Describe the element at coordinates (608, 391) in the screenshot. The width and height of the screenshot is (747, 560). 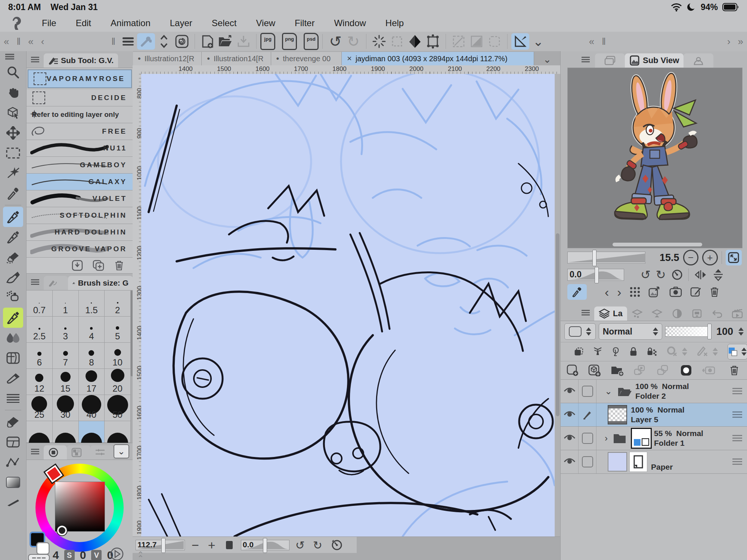
I see `folder-expand-chevron: ⌄` at that location.